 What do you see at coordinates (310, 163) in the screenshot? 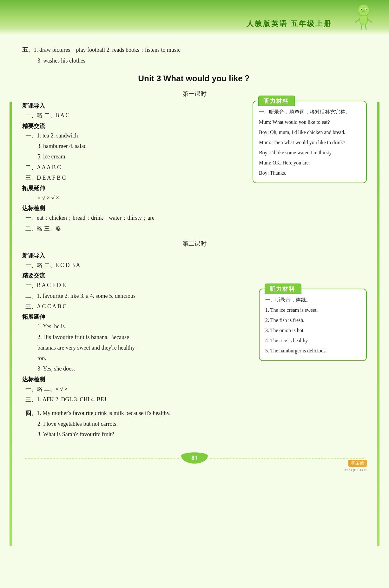
I see `lesson1-listening-line4: Mum: OK. Here you are.` at bounding box center [310, 163].